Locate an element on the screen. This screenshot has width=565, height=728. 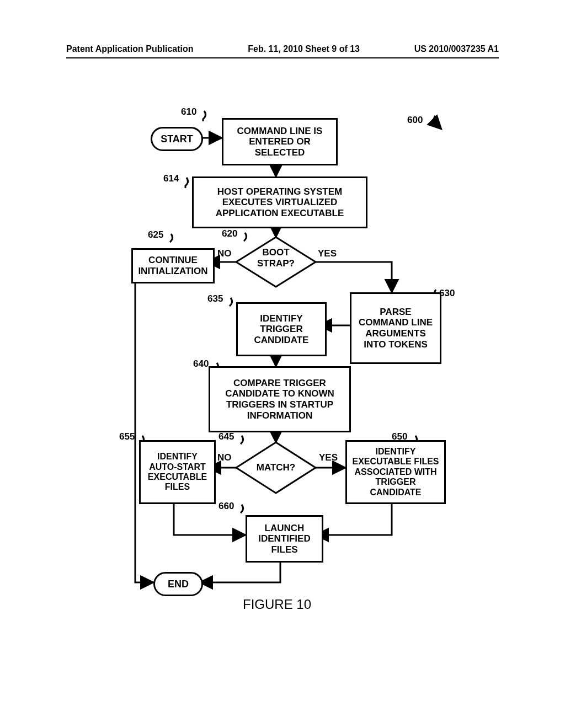
ref-660: 660 is located at coordinates (226, 506).